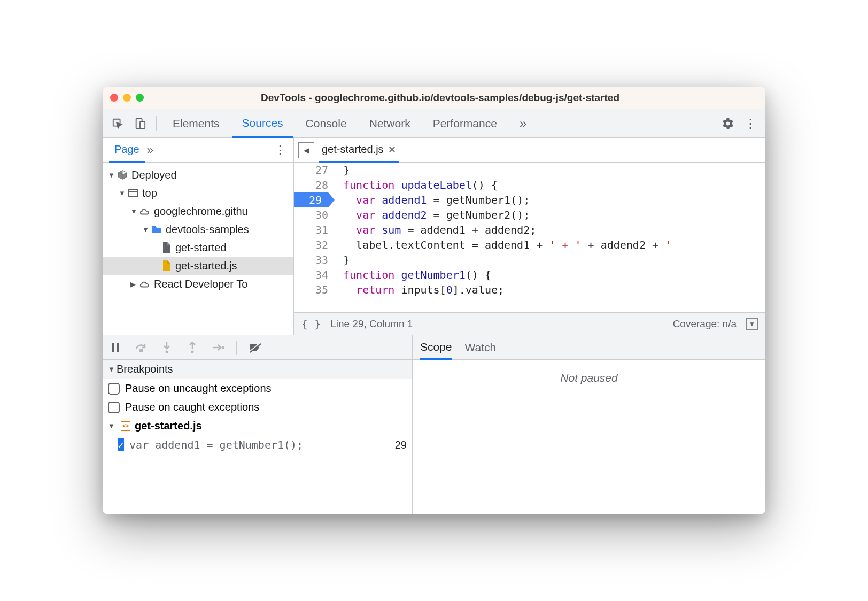  I want to click on pretty-print-icon: { }, so click(311, 324).